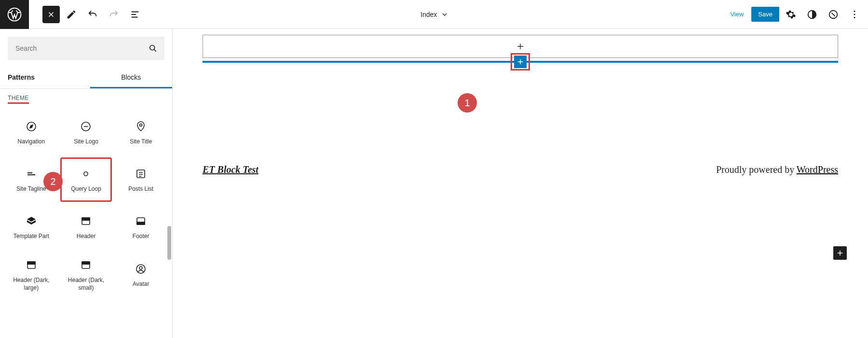  I want to click on compass-icon, so click(31, 127).